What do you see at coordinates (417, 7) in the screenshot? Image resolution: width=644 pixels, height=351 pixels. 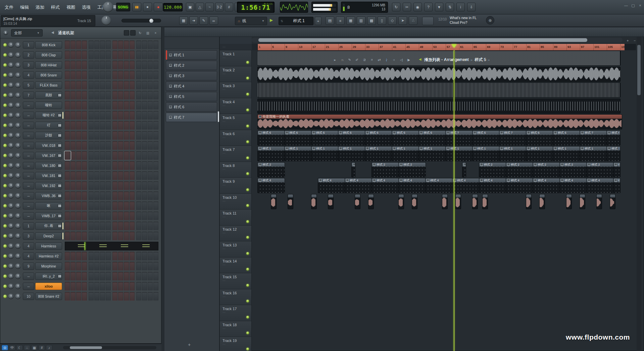 I see `mic-icon: ◉` at bounding box center [417, 7].